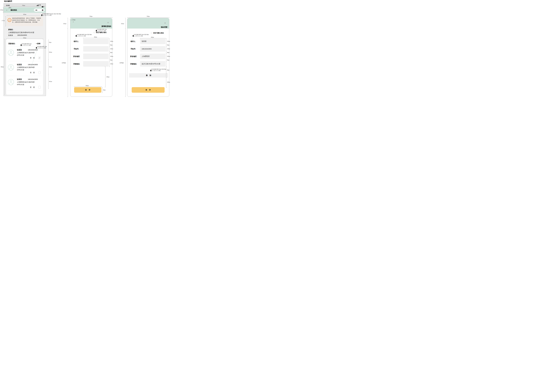 The image size is (545, 392). Describe the element at coordinates (76, 57) in the screenshot. I see `field-label-region: 所在地区` at that location.